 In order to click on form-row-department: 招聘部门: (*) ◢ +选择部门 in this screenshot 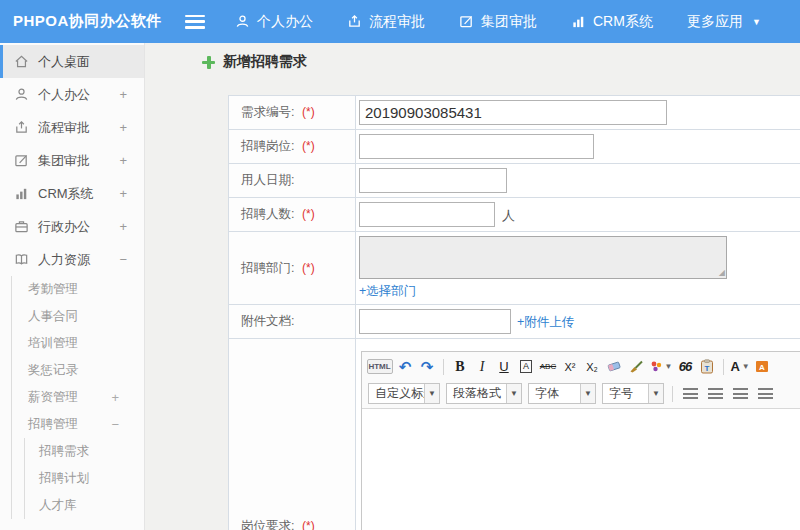, I will do `click(514, 268)`.